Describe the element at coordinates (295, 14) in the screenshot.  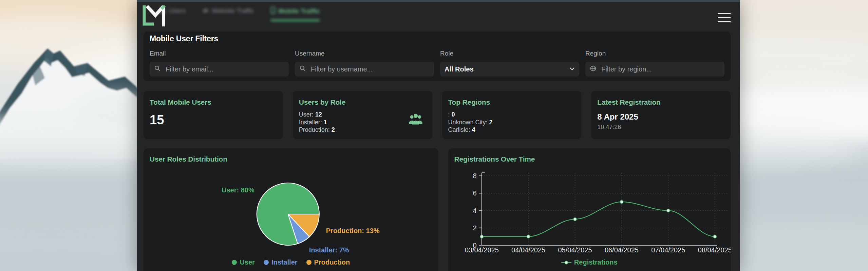
I see `tab-mobile-traffic: Mobile Traffic` at that location.